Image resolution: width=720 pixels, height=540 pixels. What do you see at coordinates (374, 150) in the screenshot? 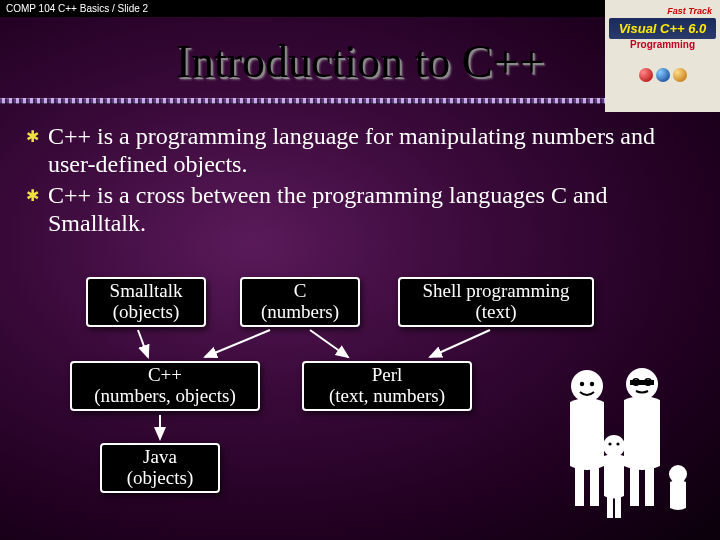
I see `bullet-text: C++ is a programming language for manipu…` at bounding box center [374, 150].